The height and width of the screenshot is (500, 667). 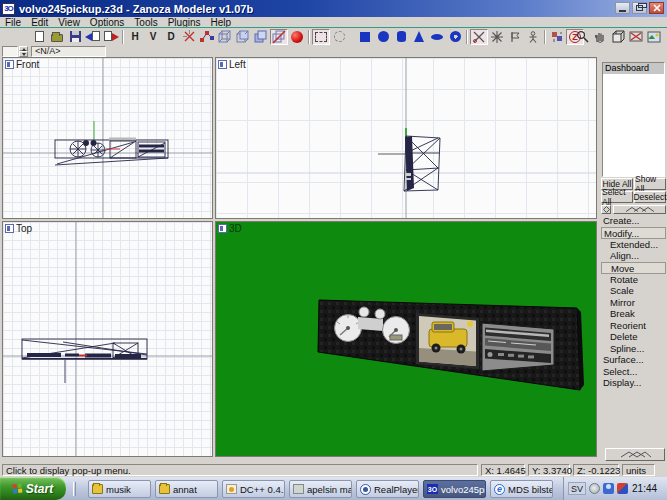 I want to click on select-rectangle-button, so click(x=321, y=37).